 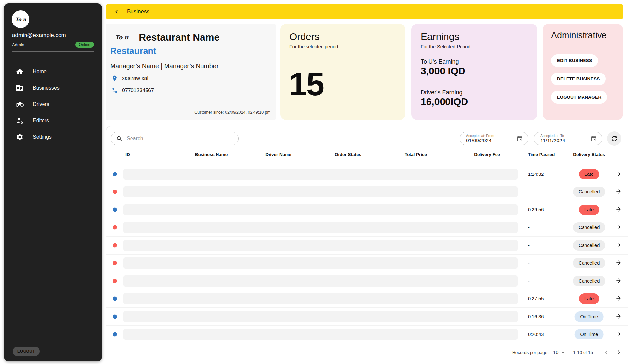 I want to click on logout-manager-button: LOGOUT MANAGER, so click(x=579, y=97).